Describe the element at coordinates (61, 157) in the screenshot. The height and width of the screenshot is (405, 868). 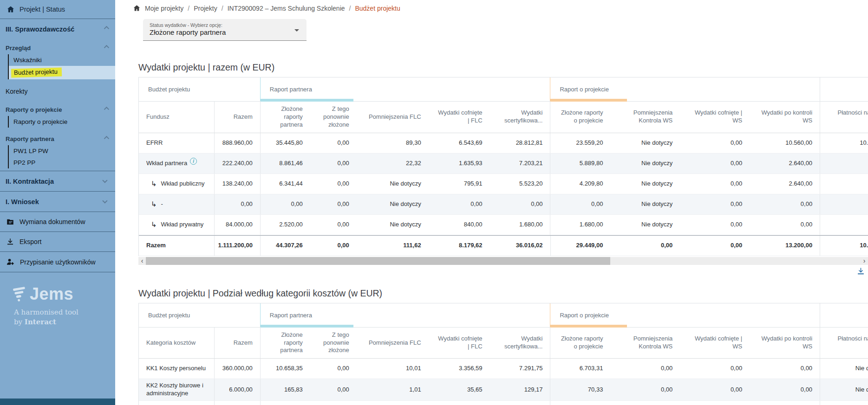
I see `sidebar-subitems: PW1 LP PWPP2 PP` at that location.